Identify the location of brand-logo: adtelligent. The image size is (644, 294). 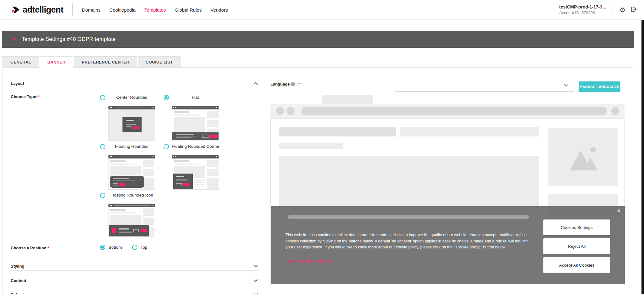
(37, 10).